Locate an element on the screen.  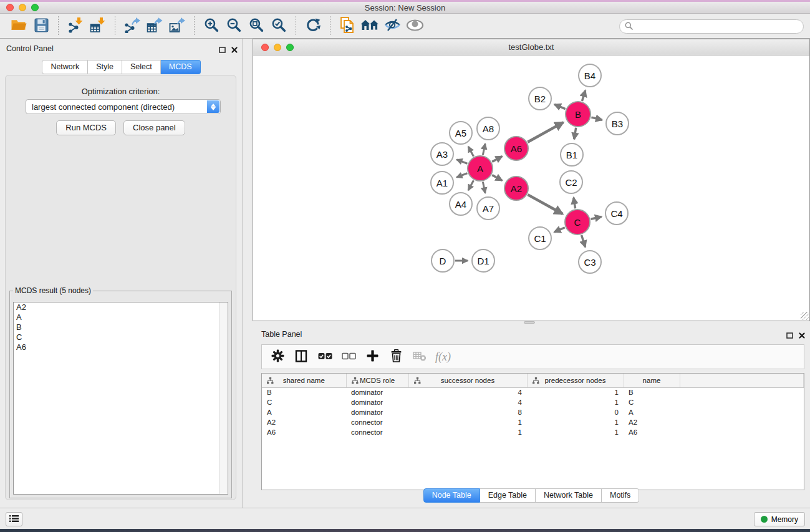
table-settings-button is located at coordinates (277, 357).